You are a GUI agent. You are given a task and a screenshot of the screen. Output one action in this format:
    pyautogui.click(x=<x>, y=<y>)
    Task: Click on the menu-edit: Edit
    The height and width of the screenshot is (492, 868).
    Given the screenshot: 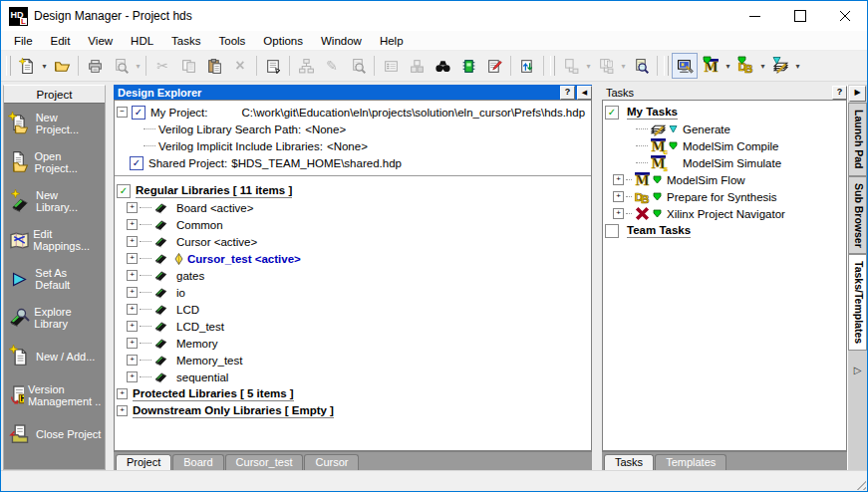 What is the action you would take?
    pyautogui.click(x=61, y=41)
    